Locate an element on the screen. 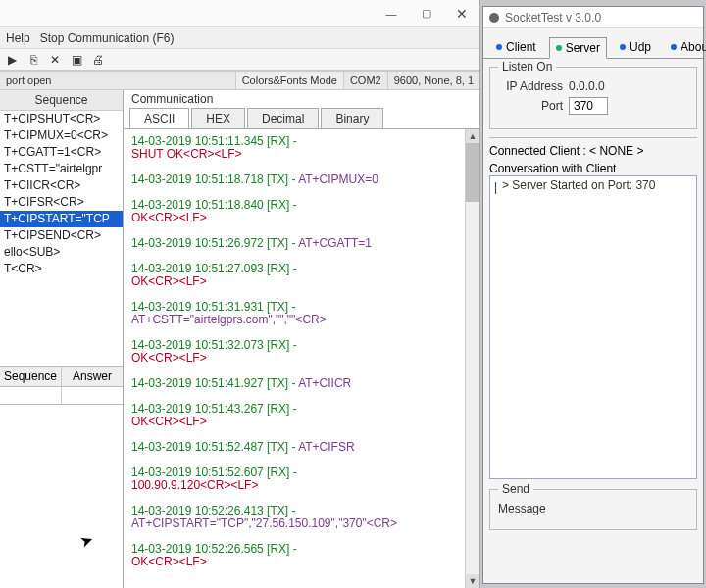 The height and width of the screenshot is (588, 706). tool-icon: ⎘ is located at coordinates (33, 60).